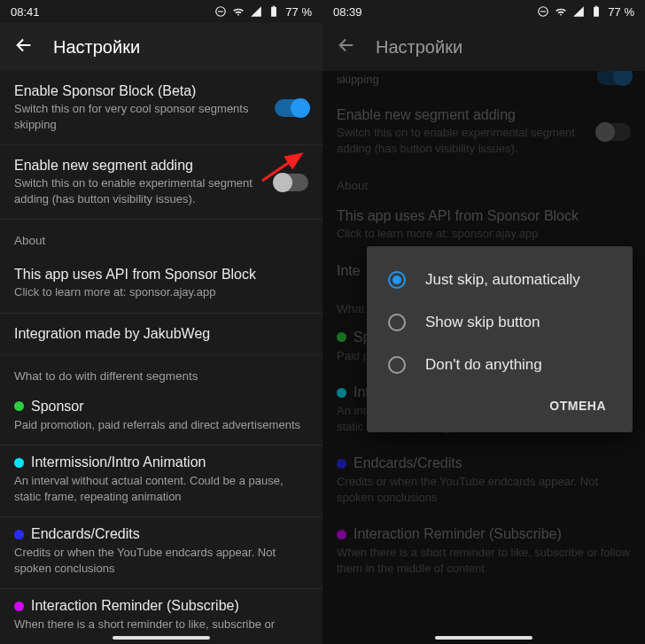 This screenshot has width=645, height=644. Describe the element at coordinates (161, 292) in the screenshot. I see `row-desc: Click to learn more at: sponsor.ajay.app` at that location.